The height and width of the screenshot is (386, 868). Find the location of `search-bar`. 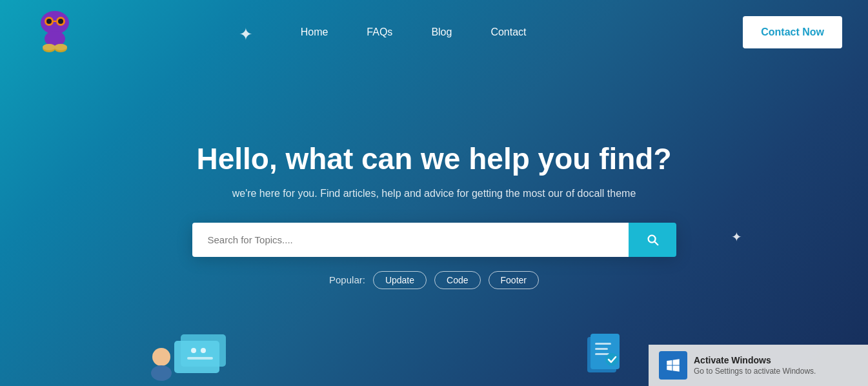

search-bar is located at coordinates (434, 240).